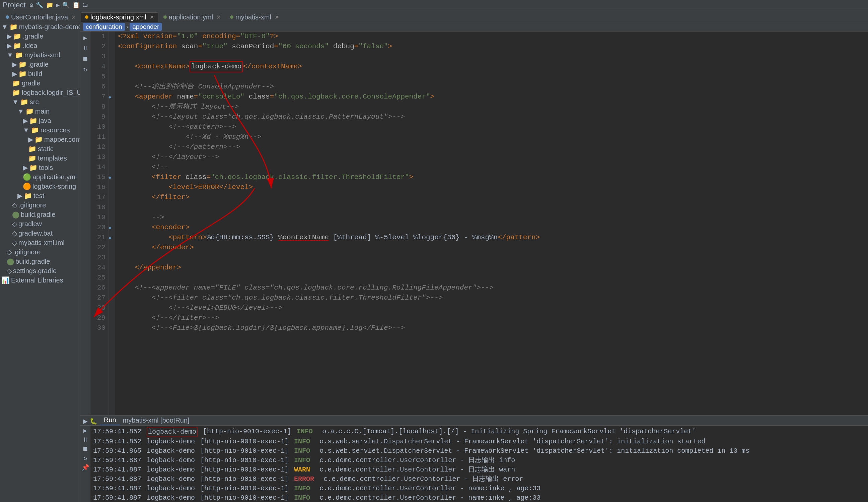  I want to click on tab-usercontorller: UserContorller.java ✕, so click(41, 17).